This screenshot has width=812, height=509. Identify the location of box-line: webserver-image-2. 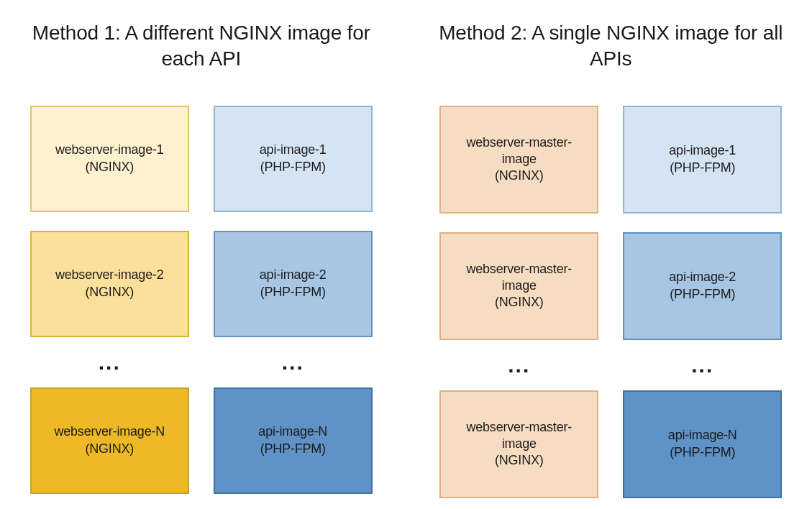
(109, 275).